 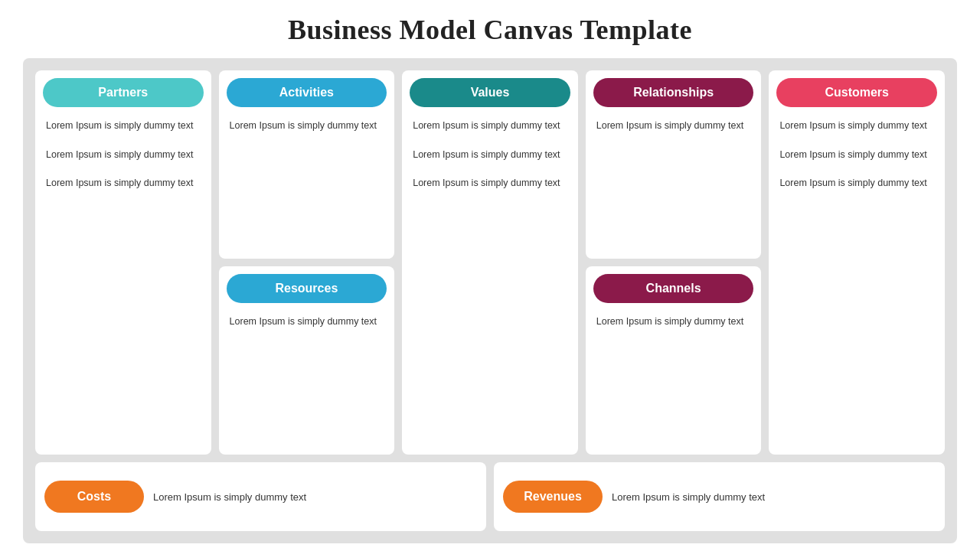 I want to click on activities-resources-col: Activities Lorem Ipsum is simply dummy t…, so click(x=307, y=262).